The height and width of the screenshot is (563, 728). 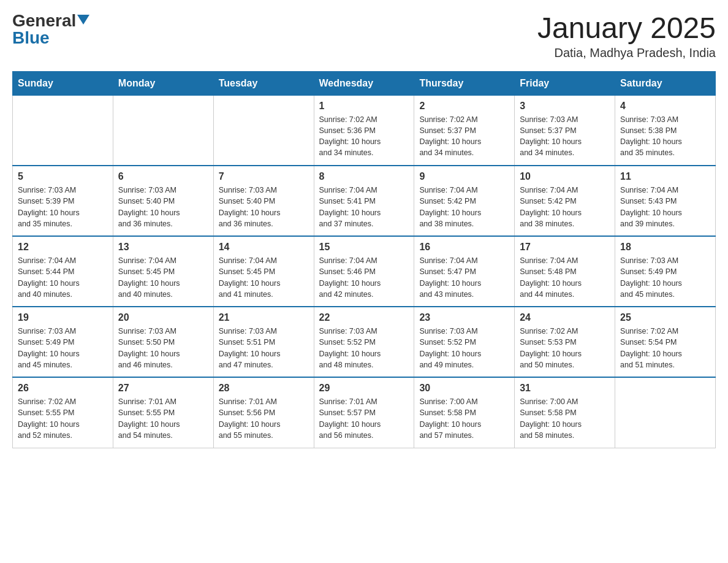 What do you see at coordinates (264, 412) in the screenshot?
I see `calendar-day-cell: 28Sunrise: 7:01 AM Sunset: 5:56 PM Dayli…` at bounding box center [264, 412].